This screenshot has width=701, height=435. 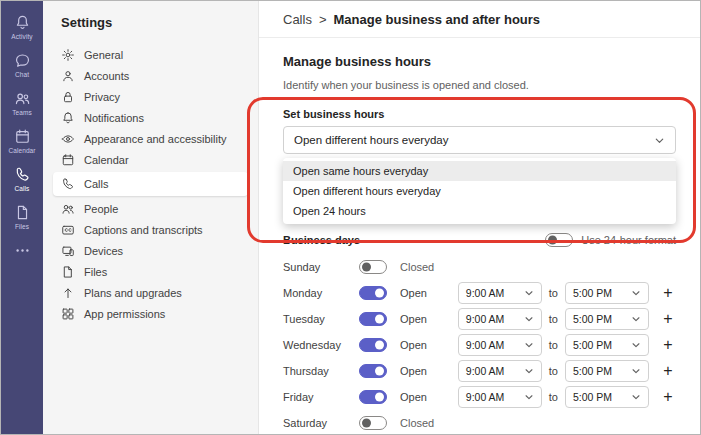 I want to click on sidebar-item-label: App permissions, so click(x=124, y=314).